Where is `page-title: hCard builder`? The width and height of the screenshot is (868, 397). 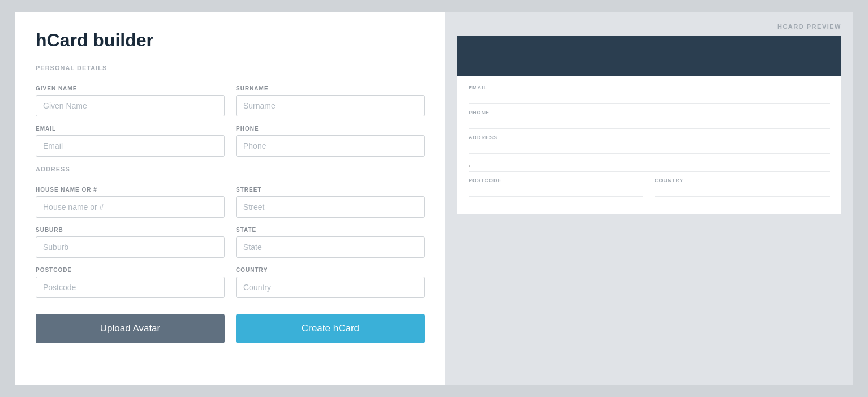 page-title: hCard builder is located at coordinates (230, 41).